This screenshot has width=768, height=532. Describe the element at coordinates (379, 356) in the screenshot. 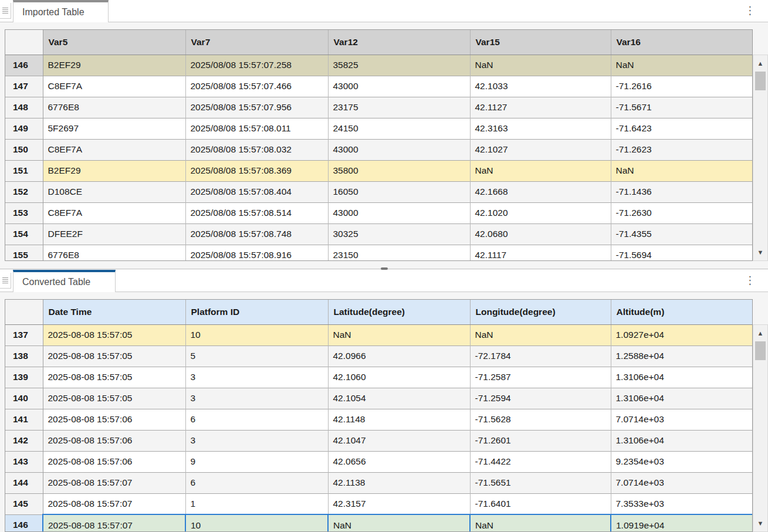

I see `table-row: 1382025-08-08 15:57:05542.0966-72.17841.…` at that location.